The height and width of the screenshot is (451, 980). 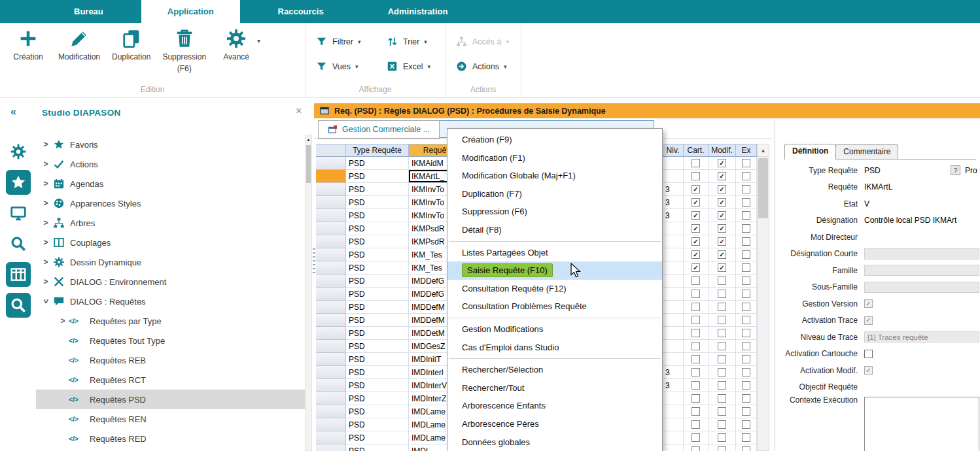 What do you see at coordinates (722, 150) in the screenshot?
I see `column-header-modif: Modif.` at bounding box center [722, 150].